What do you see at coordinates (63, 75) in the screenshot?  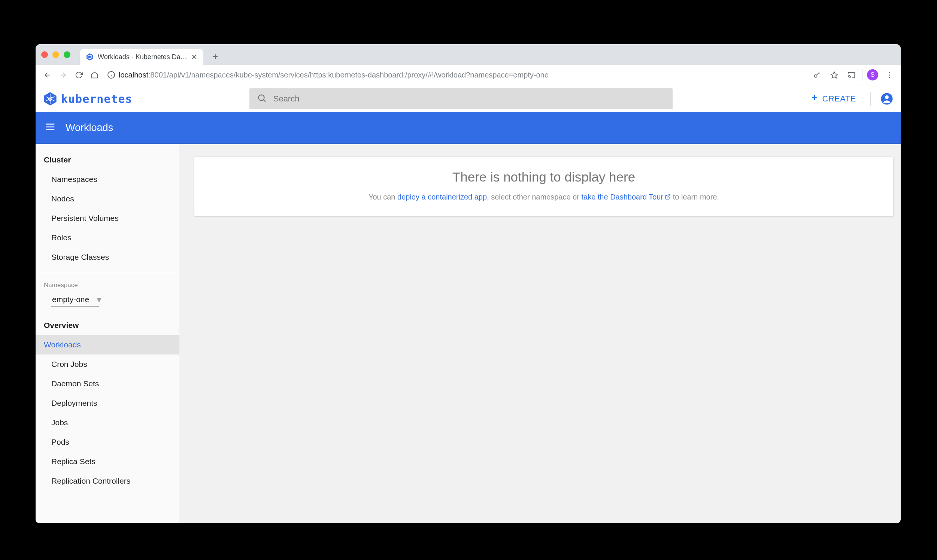 I see `forward-button` at bounding box center [63, 75].